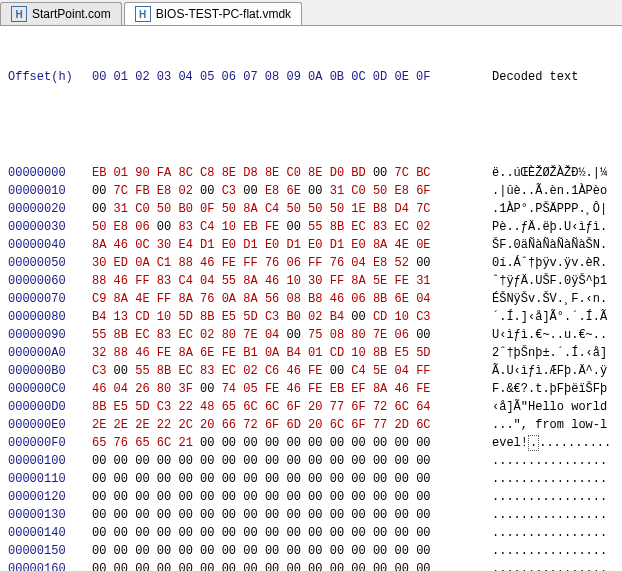 Image resolution: width=622 pixels, height=571 pixels. Describe the element at coordinates (50, 533) in the screenshot. I see `offset: 00000140` at that location.